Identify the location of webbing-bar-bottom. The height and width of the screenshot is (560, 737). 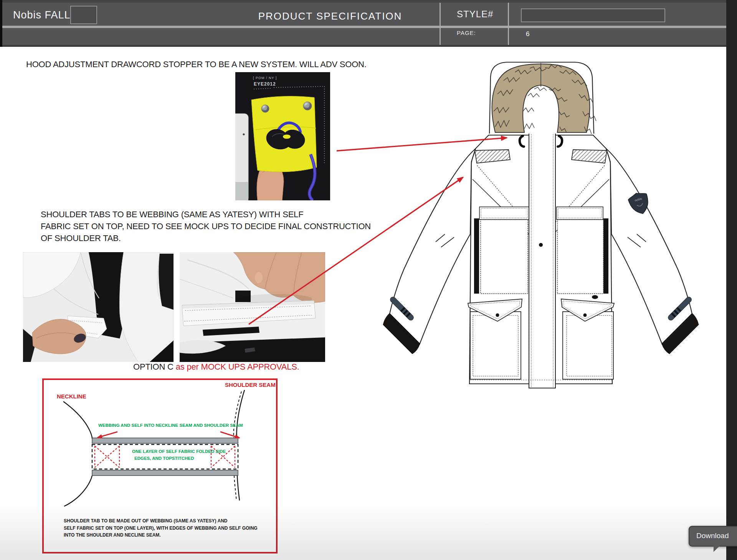
(165, 473).